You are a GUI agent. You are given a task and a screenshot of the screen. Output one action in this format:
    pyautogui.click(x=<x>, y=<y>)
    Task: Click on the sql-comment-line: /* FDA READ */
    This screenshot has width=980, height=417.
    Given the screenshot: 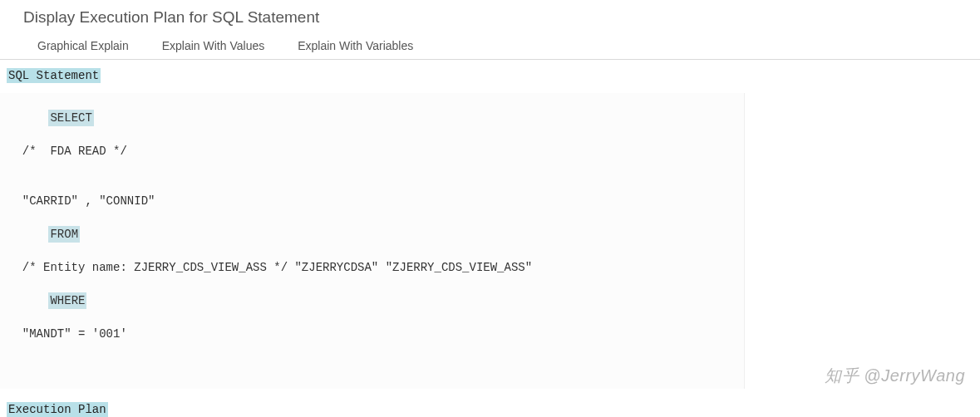 What is the action you would take?
    pyautogui.click(x=372, y=151)
    